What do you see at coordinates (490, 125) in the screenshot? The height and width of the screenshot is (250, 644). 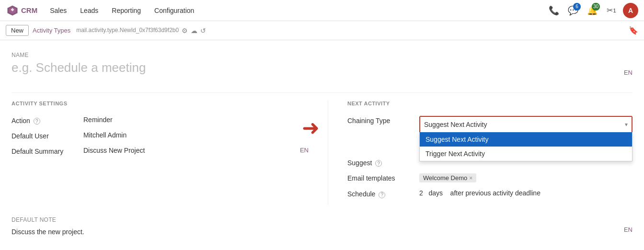 I see `chaining-type-row: Chaining Type Suggest Next Activity ▾ Su…` at bounding box center [490, 125].